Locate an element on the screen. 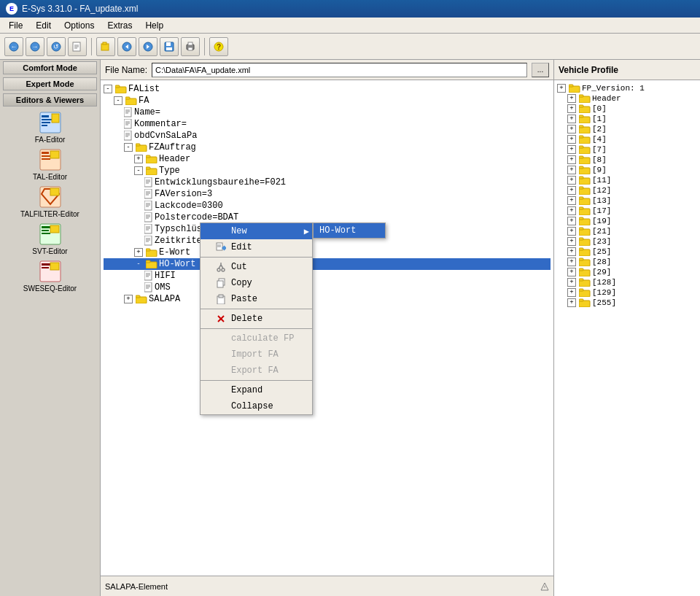 This screenshot has width=700, height=596. right-tree-item-11: + [11] is located at coordinates (627, 180).